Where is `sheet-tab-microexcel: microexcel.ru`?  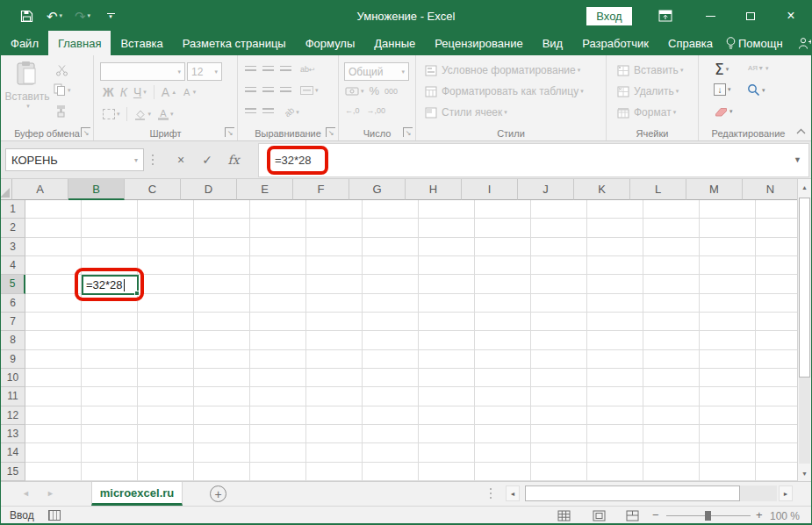
sheet-tab-microexcel: microexcel.ru is located at coordinates (137, 493).